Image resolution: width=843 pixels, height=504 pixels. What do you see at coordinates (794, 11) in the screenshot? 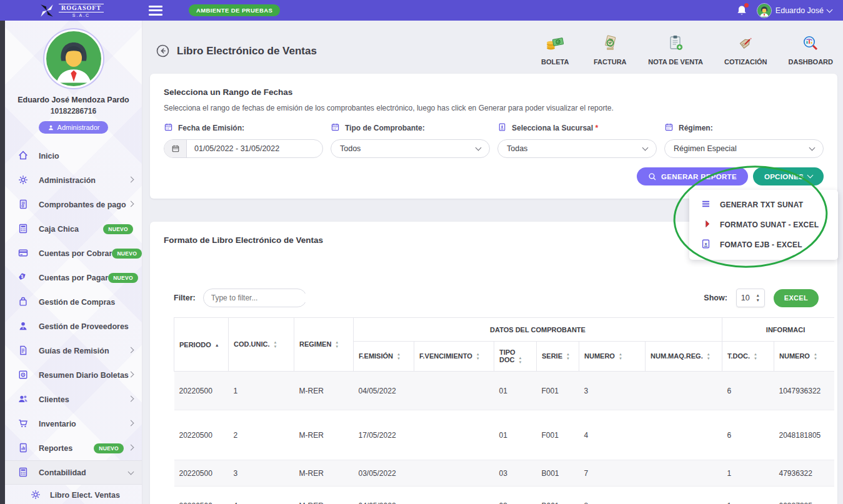
I see `user-menu: Eduardo José` at bounding box center [794, 11].